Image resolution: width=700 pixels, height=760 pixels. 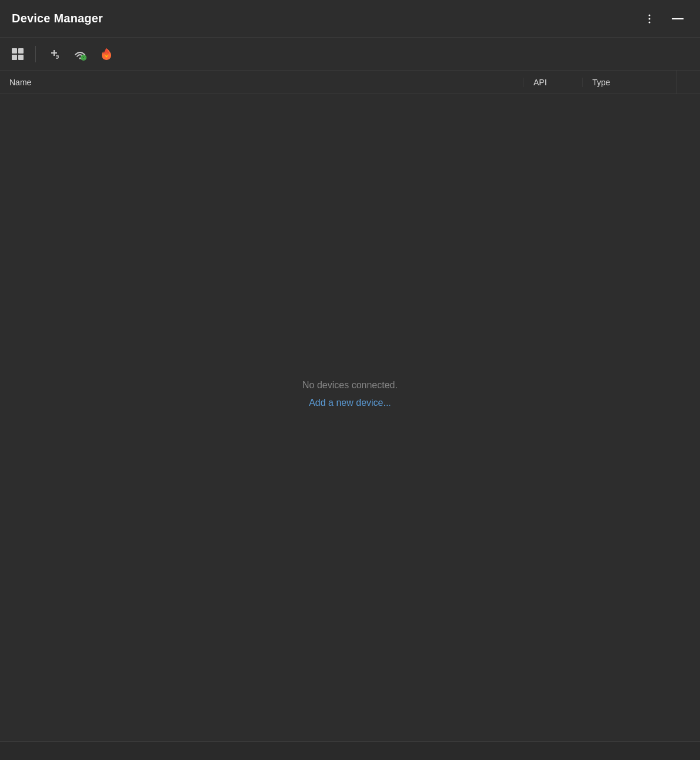 What do you see at coordinates (18, 54) in the screenshot?
I see `grid-view-button` at bounding box center [18, 54].